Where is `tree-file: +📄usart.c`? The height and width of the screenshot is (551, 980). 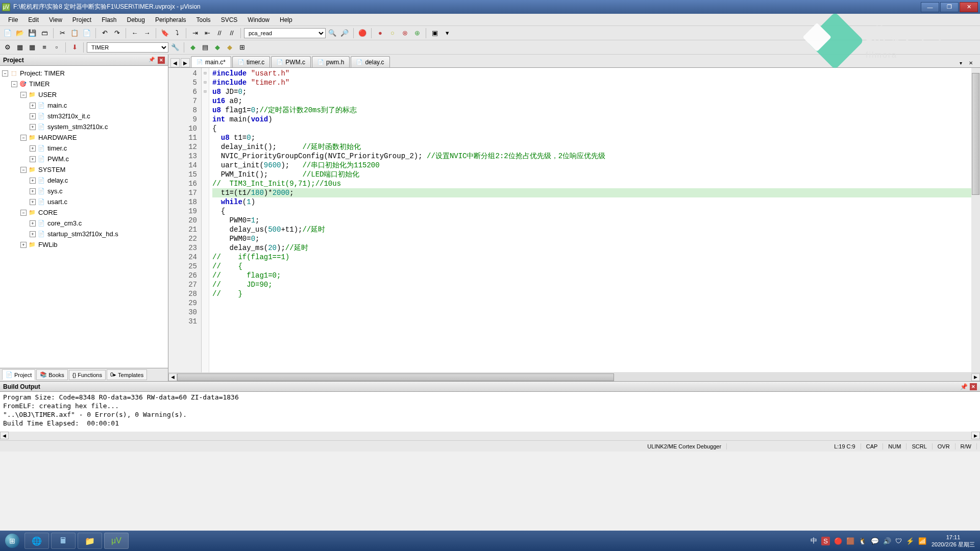 tree-file: +📄usart.c is located at coordinates (84, 202).